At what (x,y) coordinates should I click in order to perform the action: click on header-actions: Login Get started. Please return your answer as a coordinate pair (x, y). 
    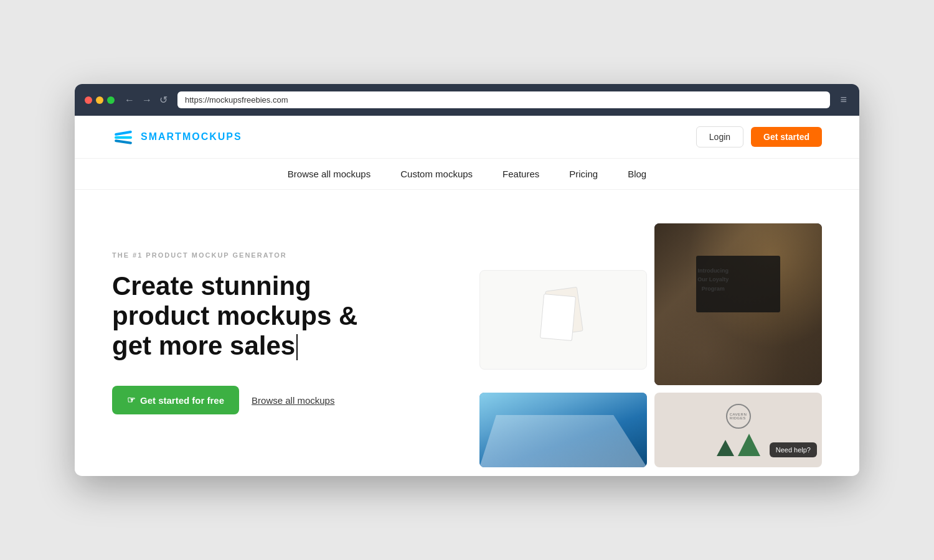
    Looking at the image, I should click on (759, 137).